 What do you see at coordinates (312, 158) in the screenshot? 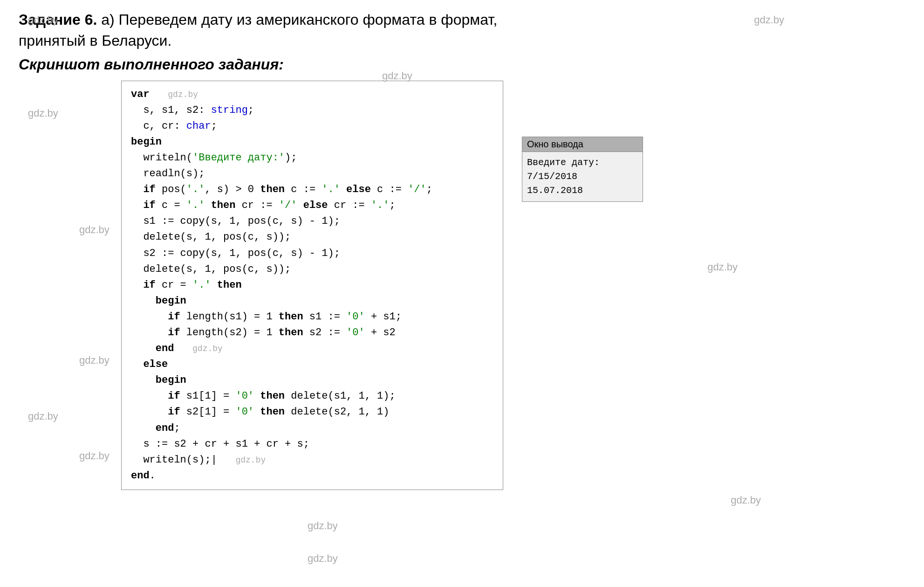
I see `code-line-writeln1: writeln('Введите дату:');` at bounding box center [312, 158].